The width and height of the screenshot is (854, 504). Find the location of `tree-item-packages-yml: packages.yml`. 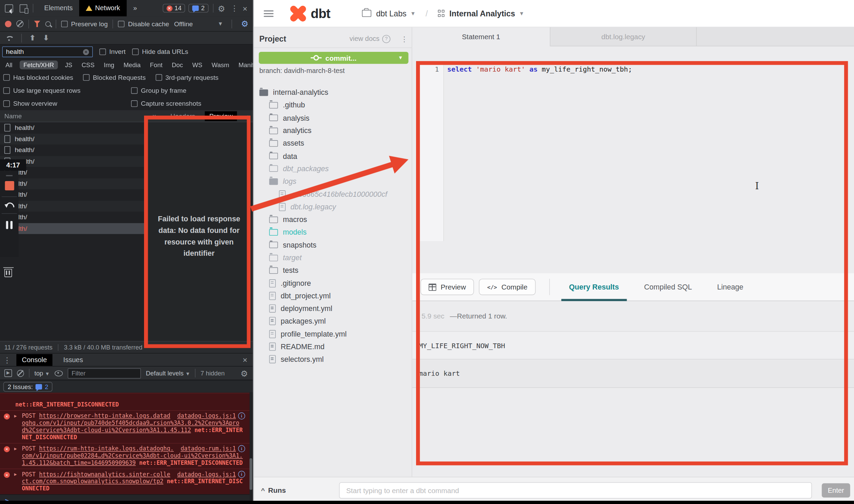

tree-item-packages-yml: packages.yml is located at coordinates (333, 321).